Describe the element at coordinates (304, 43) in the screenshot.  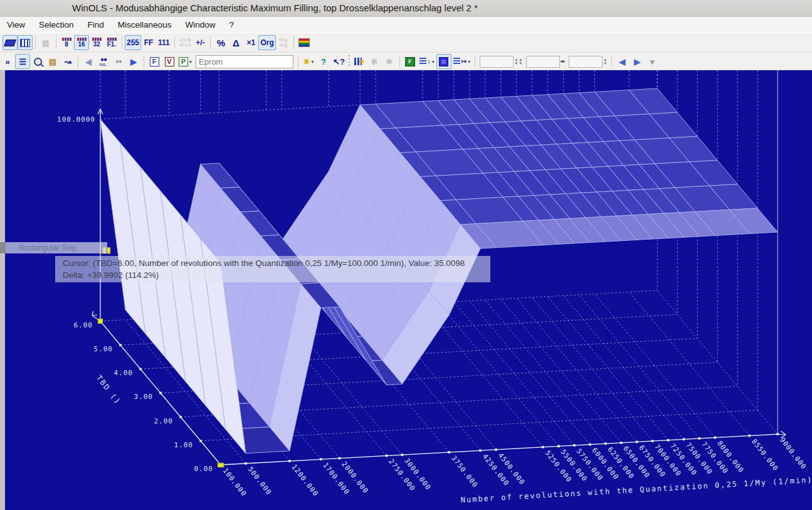
I see `colors-button` at that location.